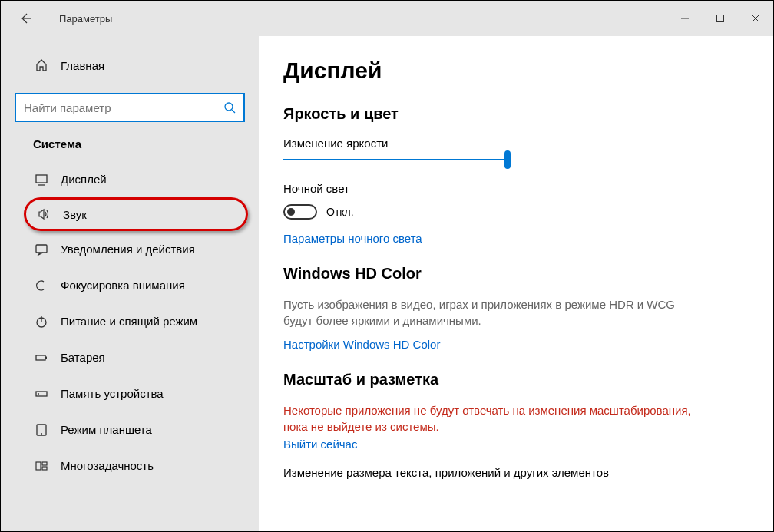 Image resolution: width=774 pixels, height=532 pixels. What do you see at coordinates (353, 238) in the screenshot?
I see `night-light-settings-link: Параметры ночного света` at bounding box center [353, 238].